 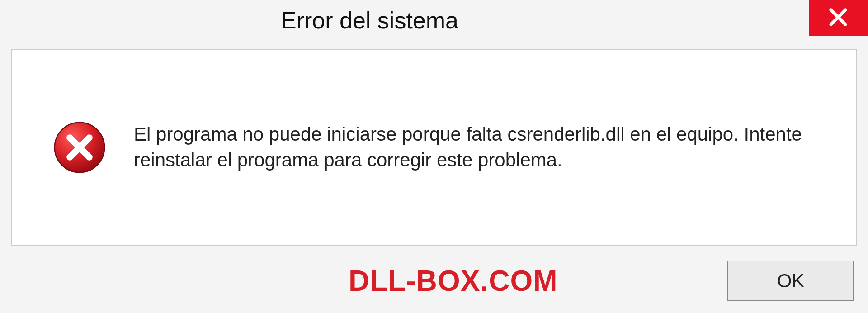 I want to click on error-message: El programa no puede iniciarse porque fa…, so click(x=475, y=147).